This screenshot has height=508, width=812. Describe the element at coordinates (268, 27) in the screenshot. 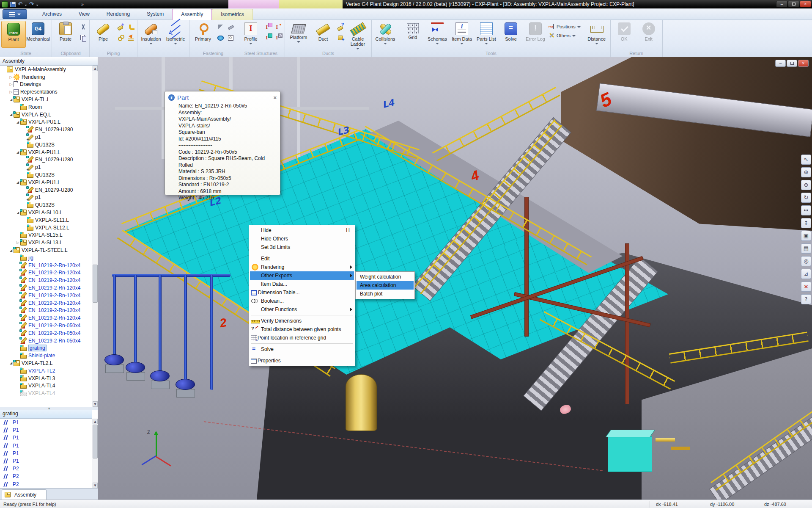

I see `beam-copy-button` at that location.